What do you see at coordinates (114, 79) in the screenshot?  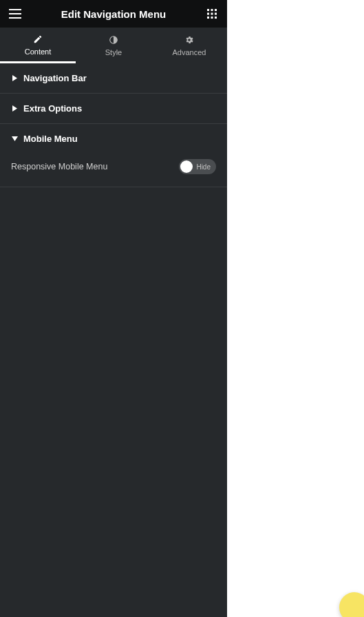 I see `section-header-navigation-bar: Navigation Bar` at bounding box center [114, 79].